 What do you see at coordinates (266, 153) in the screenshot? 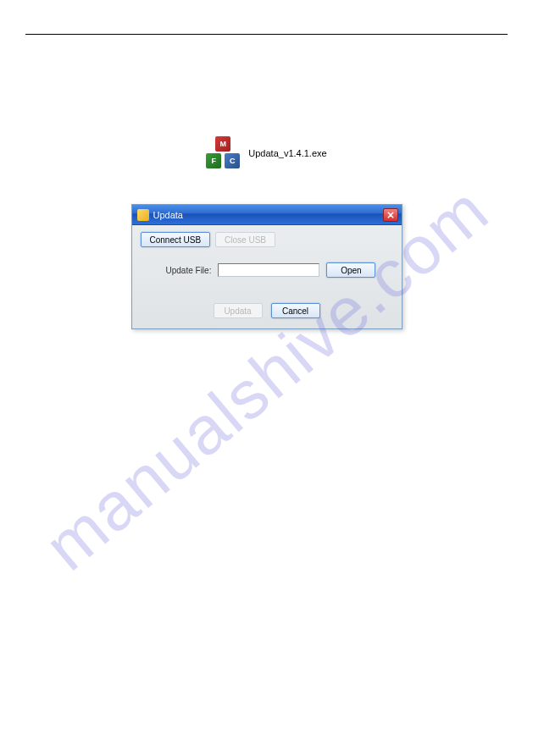
I see `exe-file-display: M F C Updata_v1.4.1.exe` at bounding box center [266, 153].